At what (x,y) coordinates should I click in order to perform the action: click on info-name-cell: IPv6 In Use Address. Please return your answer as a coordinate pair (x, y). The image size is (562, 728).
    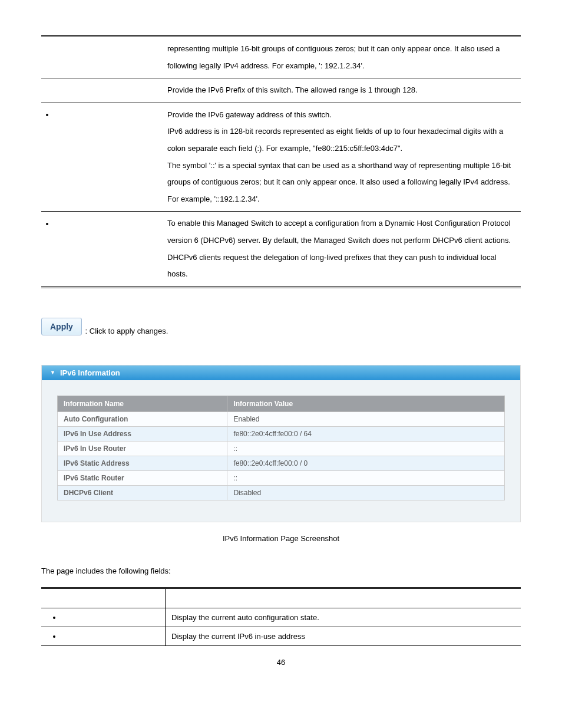
    Looking at the image, I should click on (143, 434).